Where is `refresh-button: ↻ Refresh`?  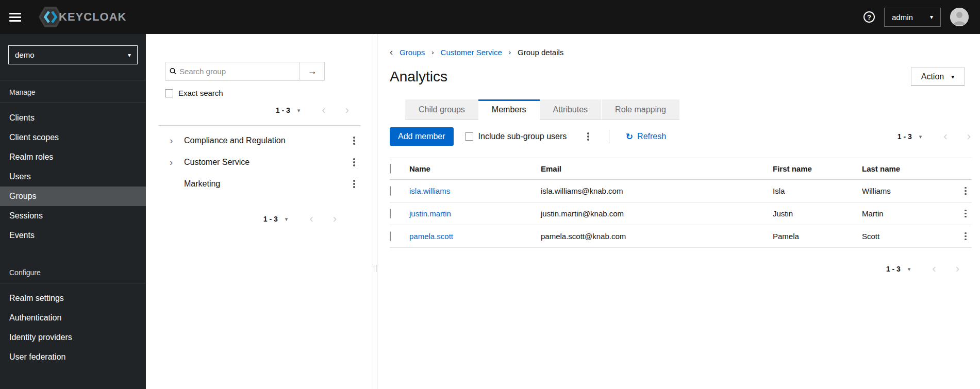
refresh-button: ↻ Refresh is located at coordinates (646, 137).